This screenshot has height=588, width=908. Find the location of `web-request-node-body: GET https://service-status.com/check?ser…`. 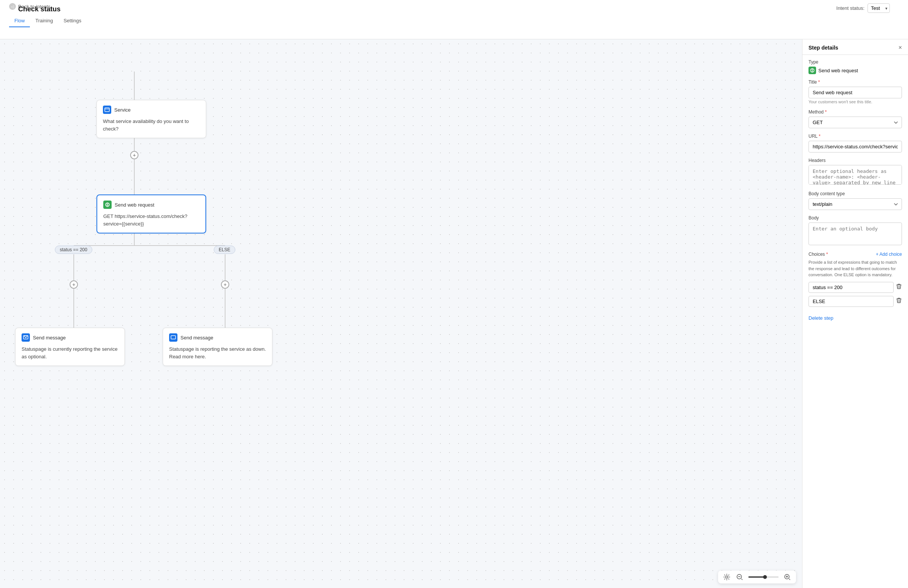

web-request-node-body: GET https://service-status.com/check?ser… is located at coordinates (151, 220).